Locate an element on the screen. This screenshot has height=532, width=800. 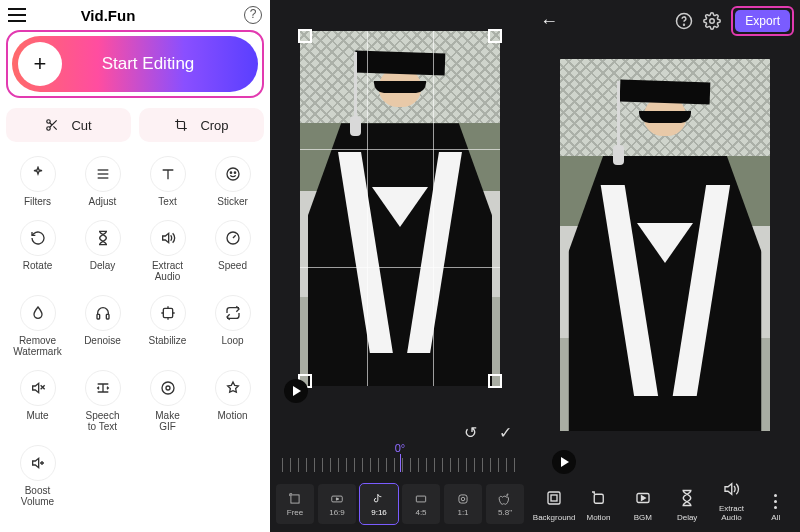
tool-text: Text is located at coordinates (168, 182).